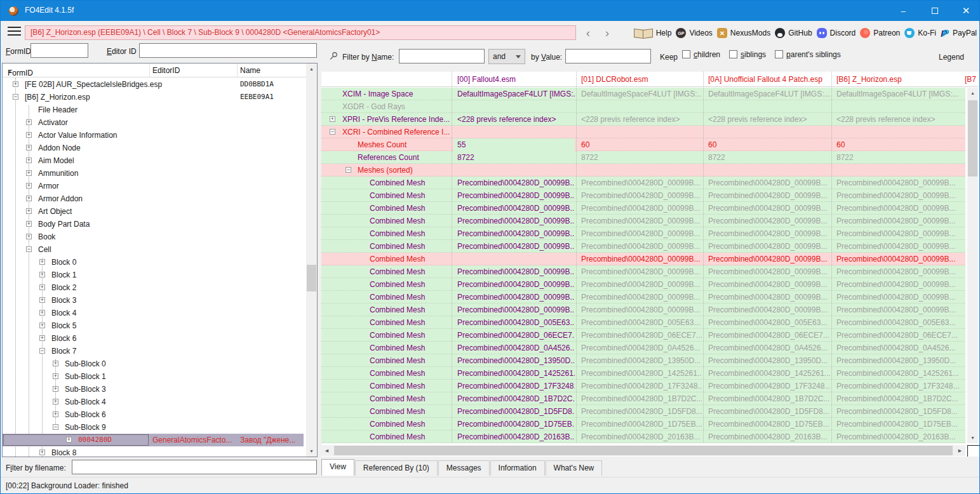 The image size is (980, 494). What do you see at coordinates (588, 33) in the screenshot?
I see `back-button: ‹` at bounding box center [588, 33].